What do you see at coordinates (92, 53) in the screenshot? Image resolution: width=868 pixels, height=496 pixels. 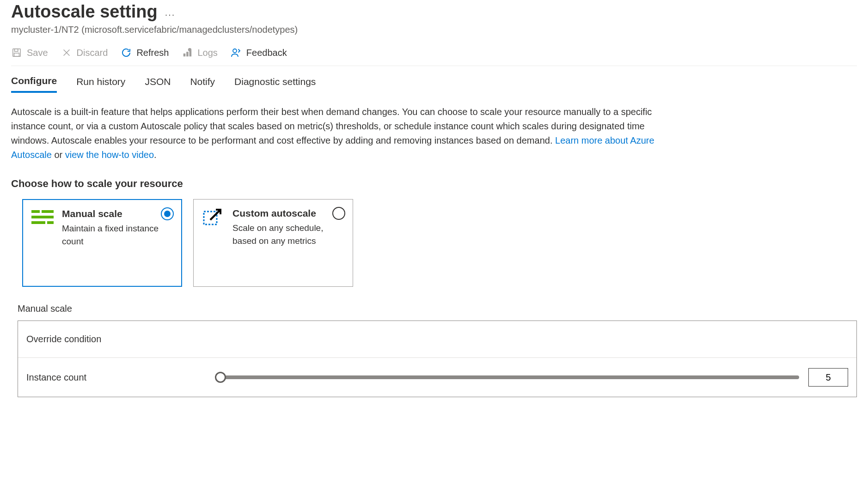 I see `discard-label: Discard` at bounding box center [92, 53].